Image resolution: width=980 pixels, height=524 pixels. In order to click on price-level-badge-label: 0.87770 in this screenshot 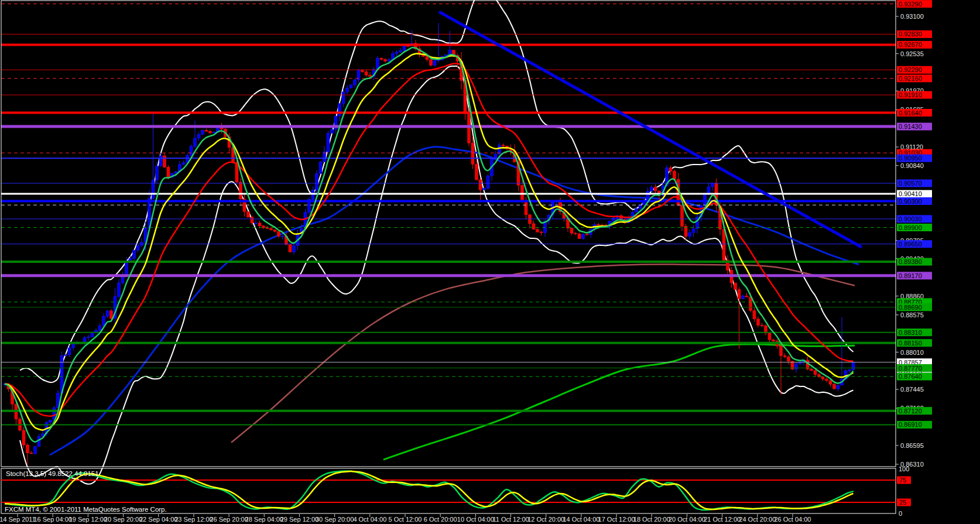, I will do `click(910, 368)`.